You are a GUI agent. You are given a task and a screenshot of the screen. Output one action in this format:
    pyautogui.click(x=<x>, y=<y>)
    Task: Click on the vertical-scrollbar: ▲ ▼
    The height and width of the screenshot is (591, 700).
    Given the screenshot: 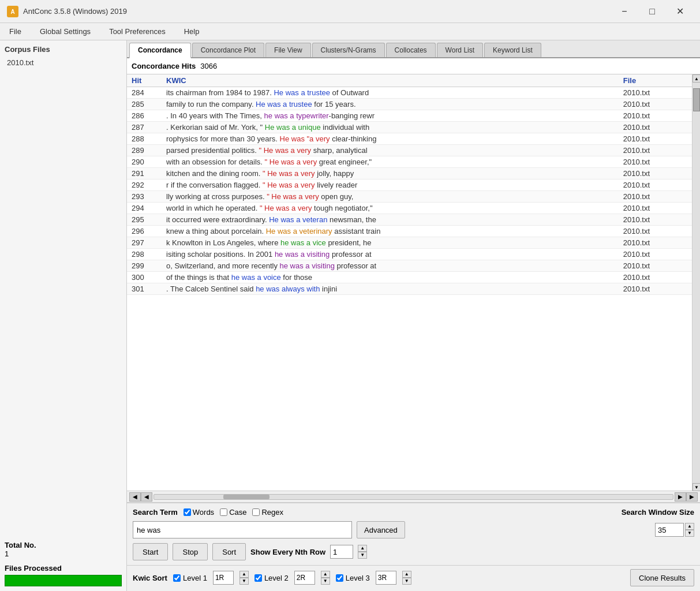 What is the action you would take?
    pyautogui.click(x=696, y=283)
    